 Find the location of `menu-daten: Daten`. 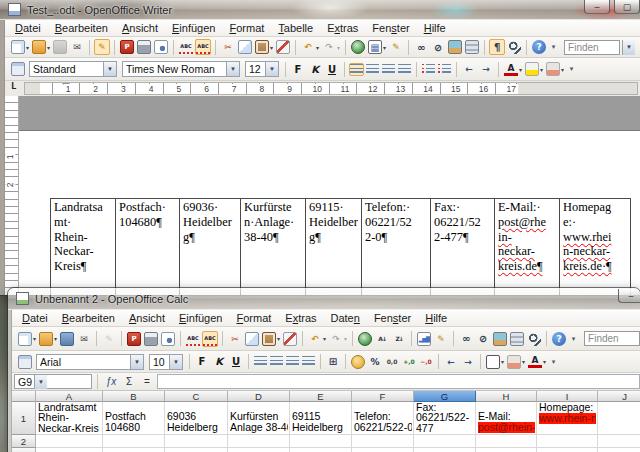

menu-daten: Daten is located at coordinates (346, 318).